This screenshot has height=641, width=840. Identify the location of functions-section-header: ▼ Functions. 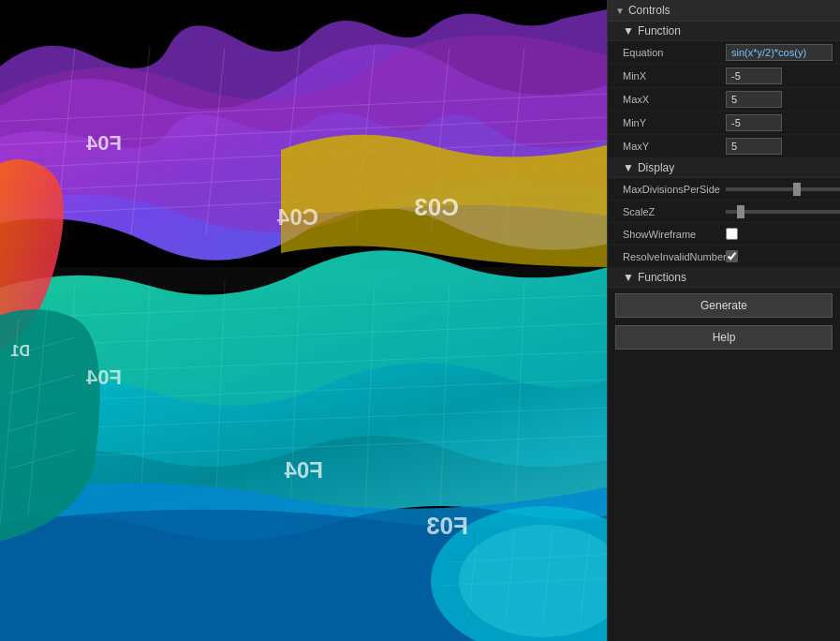
(724, 277).